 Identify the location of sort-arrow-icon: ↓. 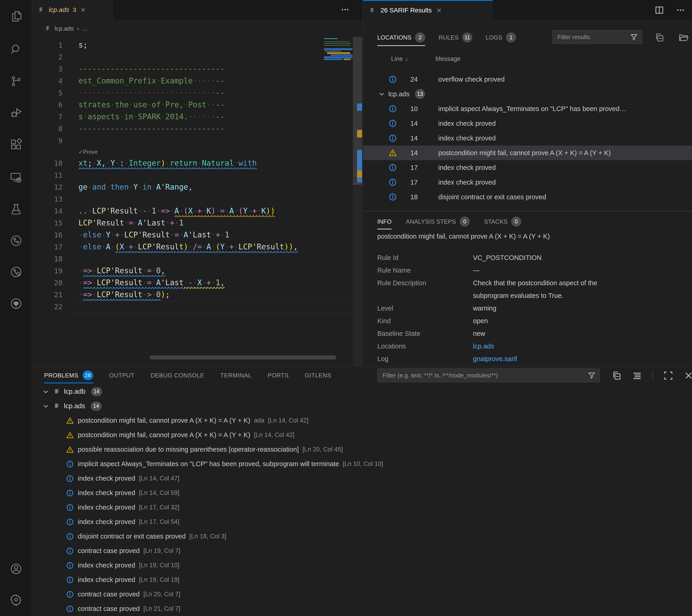
(407, 59).